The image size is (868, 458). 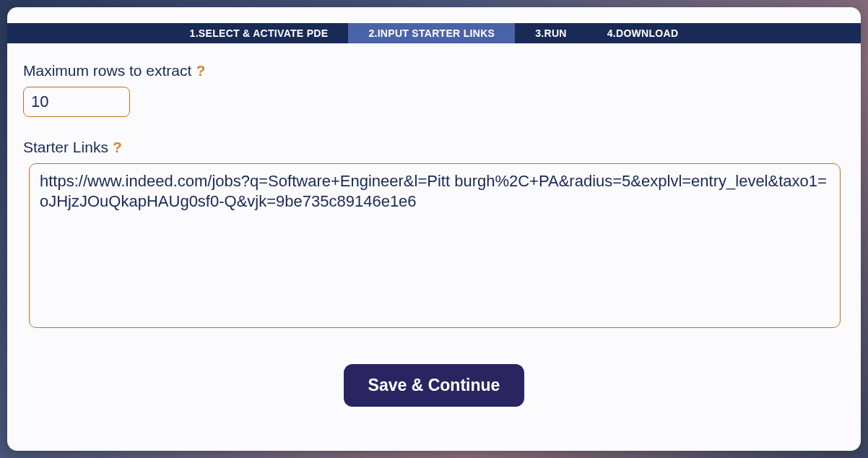 I want to click on tab-input-starter-links: 2.INPUT STARTER LINKS, so click(x=432, y=33).